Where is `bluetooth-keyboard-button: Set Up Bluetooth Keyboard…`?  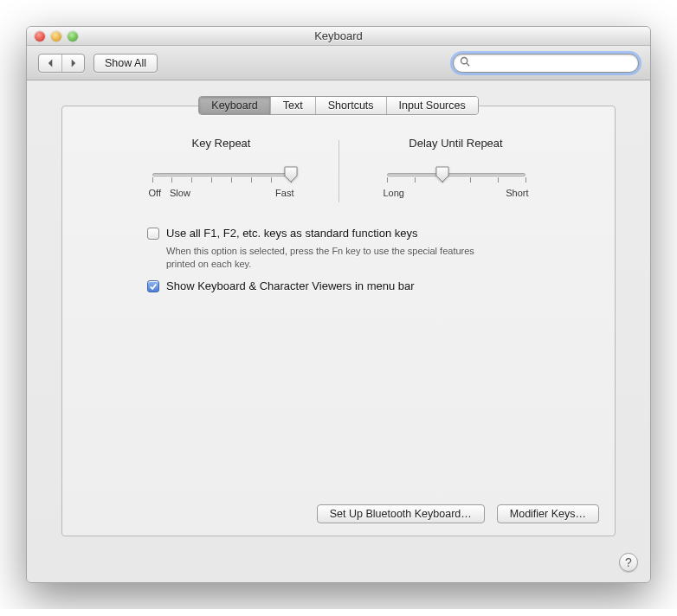 bluetooth-keyboard-button: Set Up Bluetooth Keyboard… is located at coordinates (401, 514).